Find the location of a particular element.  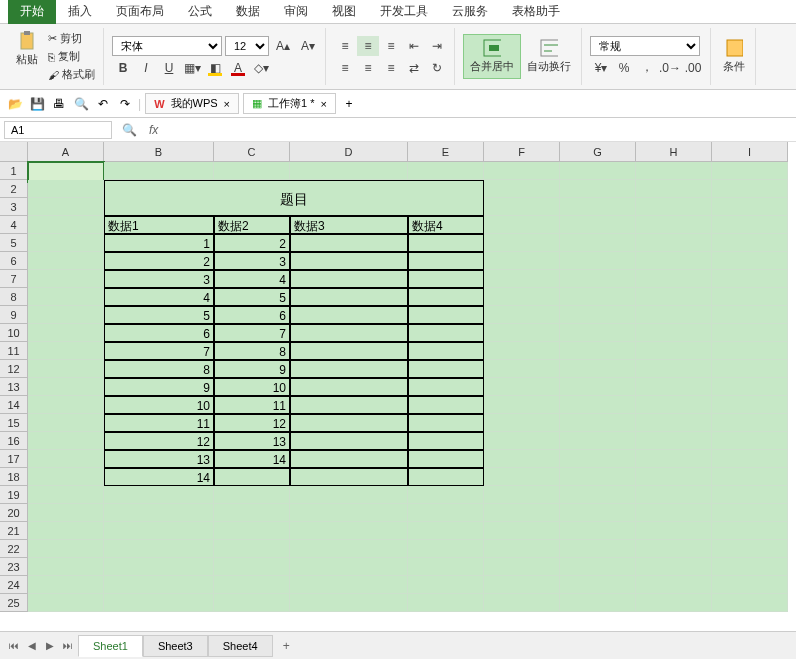

align-left-button: ≡ is located at coordinates (345, 68).